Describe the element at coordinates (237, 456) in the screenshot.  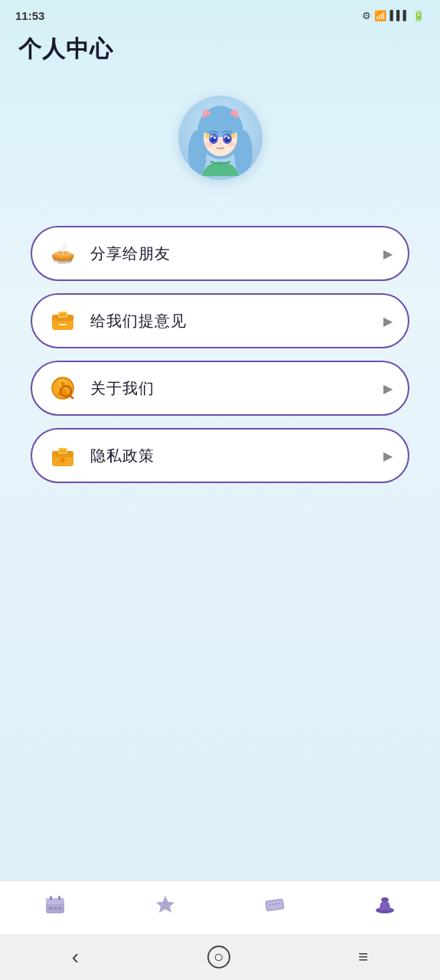
I see `privacy-label: 隐私政策` at that location.